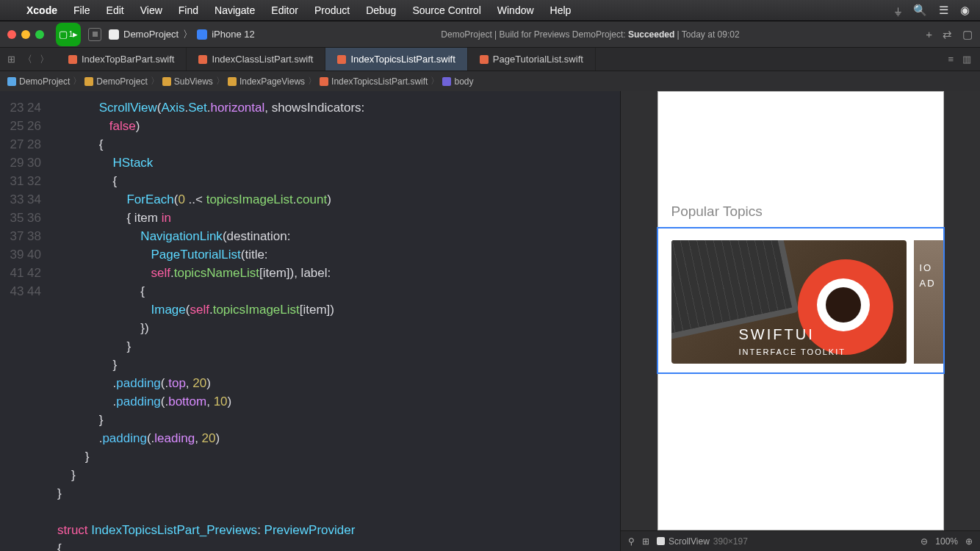 The width and height of the screenshot is (980, 551). Describe the element at coordinates (490, 10) in the screenshot. I see `macos-menubar: Xcode File Edit View Find Navigate Edito…` at that location.